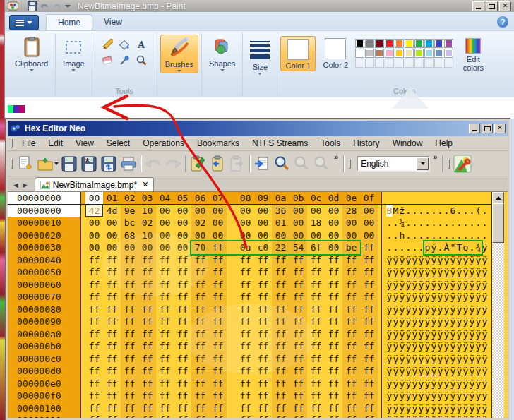  What do you see at coordinates (141, 44) in the screenshot?
I see `text-tool: A` at bounding box center [141, 44].